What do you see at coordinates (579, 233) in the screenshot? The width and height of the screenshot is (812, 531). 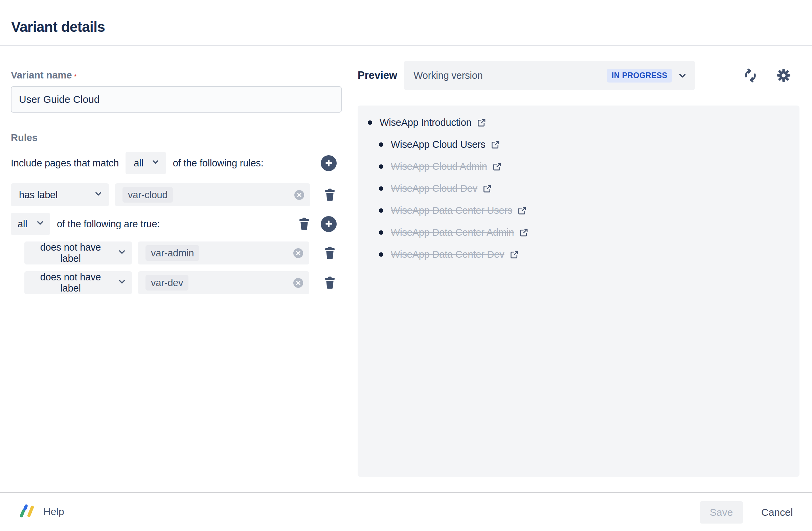 I see `tree-item-excluded: WiseApp Data Center Admin` at bounding box center [579, 233].